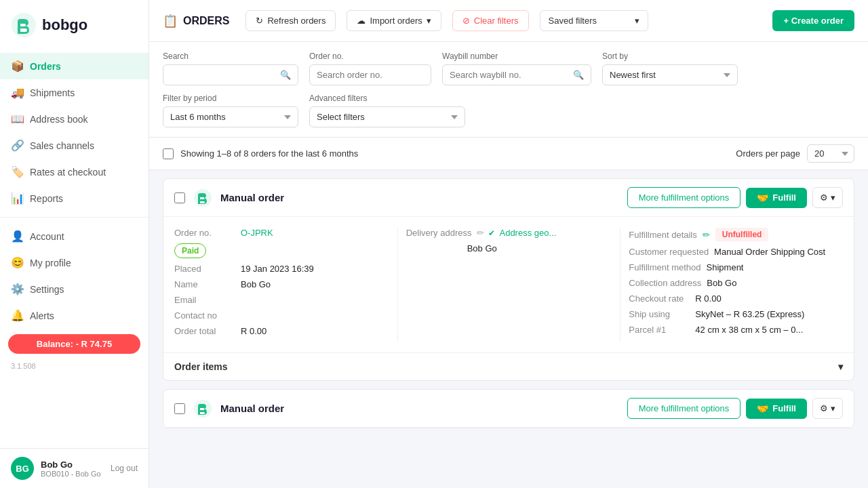  I want to click on sidebar-item-address-book: 📖 Address book, so click(75, 119).